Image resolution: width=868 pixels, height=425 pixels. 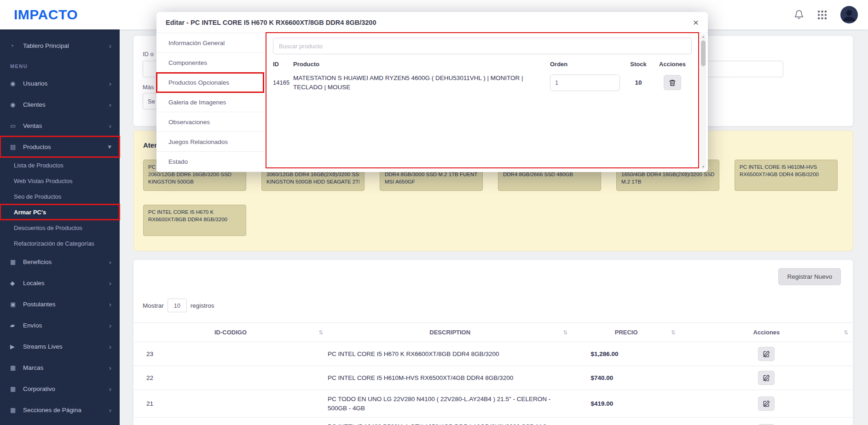 What do you see at coordinates (148, 54) in the screenshot?
I see `filter-label-id: ID o` at bounding box center [148, 54].